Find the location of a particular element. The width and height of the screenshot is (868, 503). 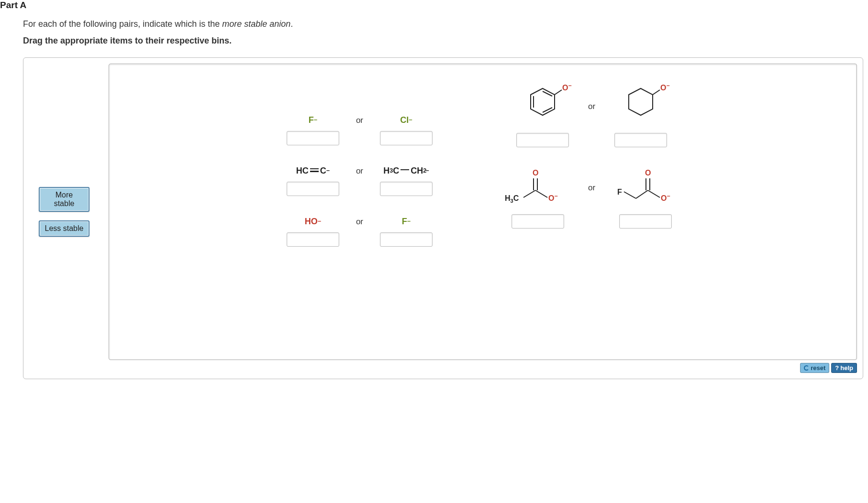

formula-acetylide: HCC− is located at coordinates (313, 171).